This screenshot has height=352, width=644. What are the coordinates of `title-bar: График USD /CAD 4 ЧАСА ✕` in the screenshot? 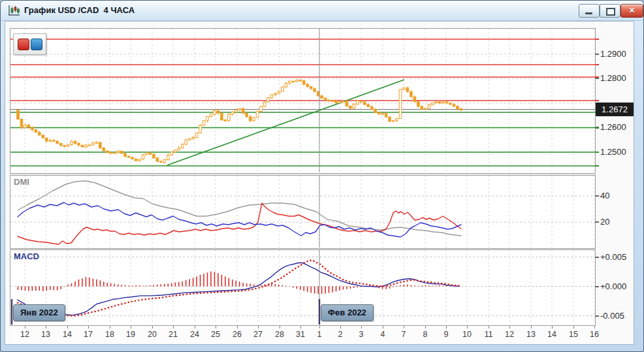 It's located at (322, 10).